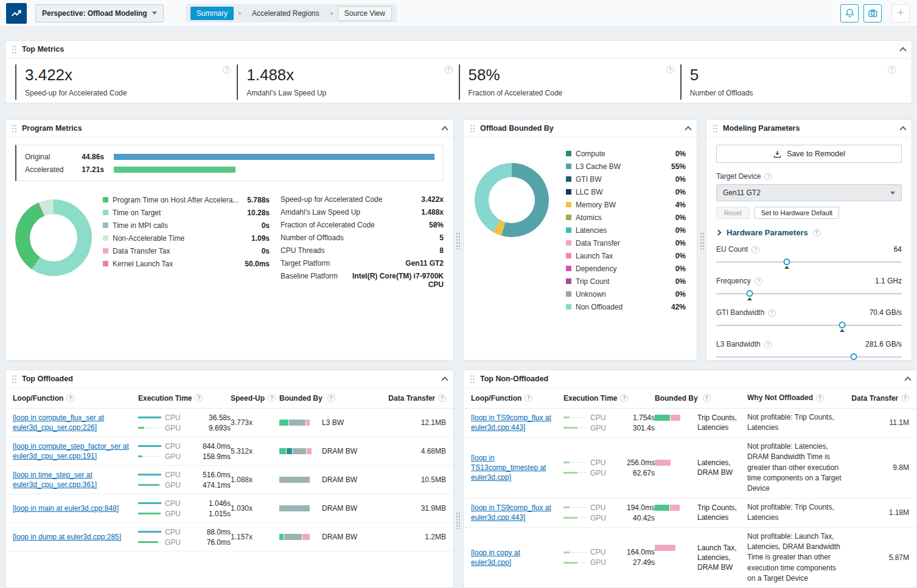  I want to click on offload-bounded-by-body: Compute0% L3 Cache BW55% GTI BW0% LLC BW…, so click(581, 225).